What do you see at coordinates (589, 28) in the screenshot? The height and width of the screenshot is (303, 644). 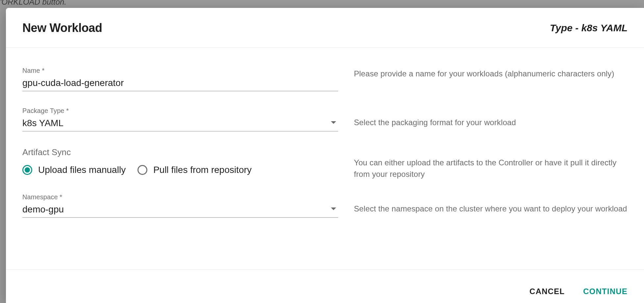 I see `modal-type-label: Type - k8s YAML` at bounding box center [589, 28].